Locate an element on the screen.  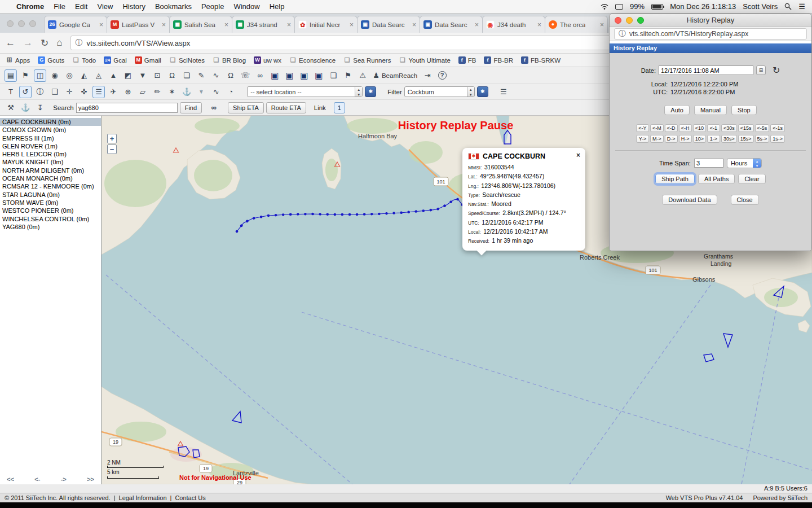
step-forward-button: D-> is located at coordinates (671, 139).